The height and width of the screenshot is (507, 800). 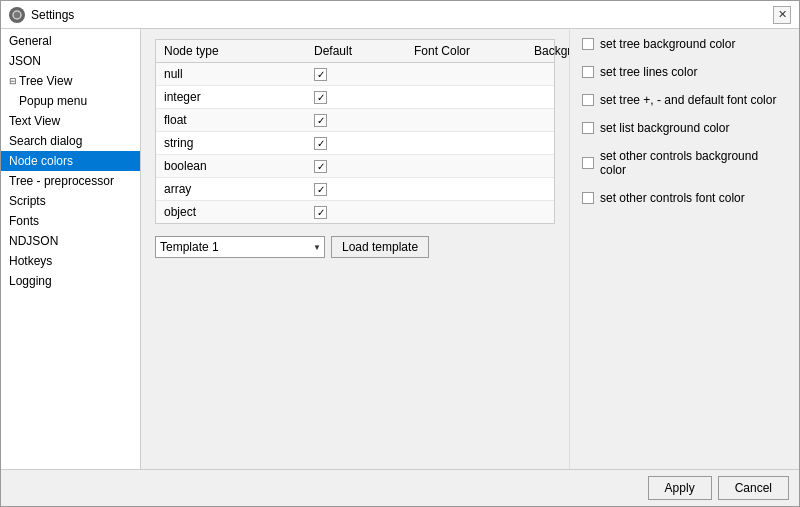 I want to click on sidebar-item-tree-preprocessor: Tree - preprocessor, so click(x=70, y=181).